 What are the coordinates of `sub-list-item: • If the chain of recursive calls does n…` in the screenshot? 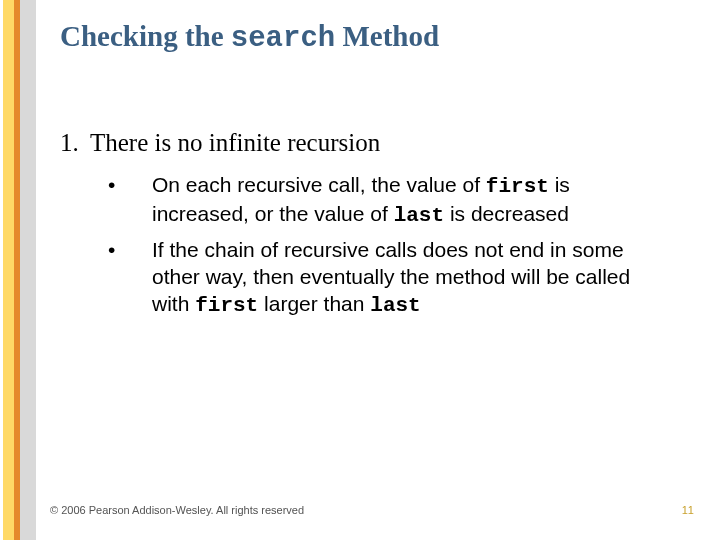 It's located at (399, 278).